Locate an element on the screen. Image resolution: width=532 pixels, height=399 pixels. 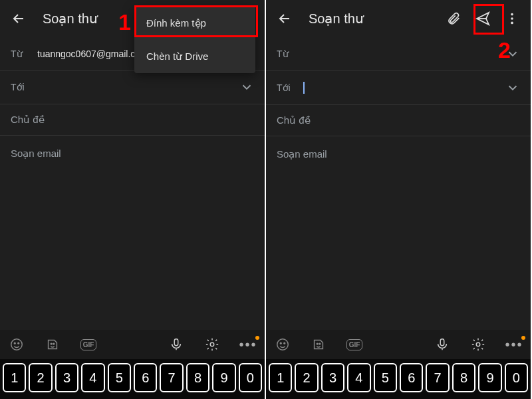
topbar: Soạn thư is located at coordinates (398, 19).